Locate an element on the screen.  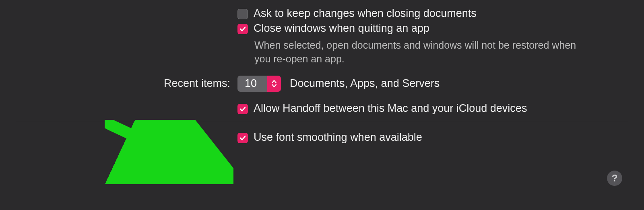
checkbox-close-windows is located at coordinates (243, 29).